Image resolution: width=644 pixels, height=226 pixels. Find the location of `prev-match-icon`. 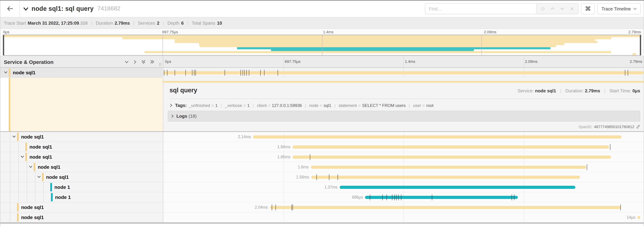

prev-match-icon is located at coordinates (552, 9).